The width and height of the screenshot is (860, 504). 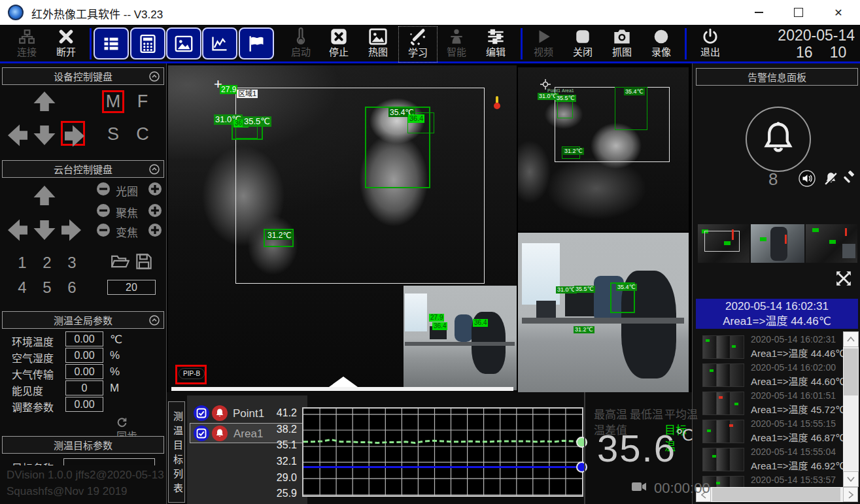 I want to click on stop-button: 停止, so click(x=339, y=44).